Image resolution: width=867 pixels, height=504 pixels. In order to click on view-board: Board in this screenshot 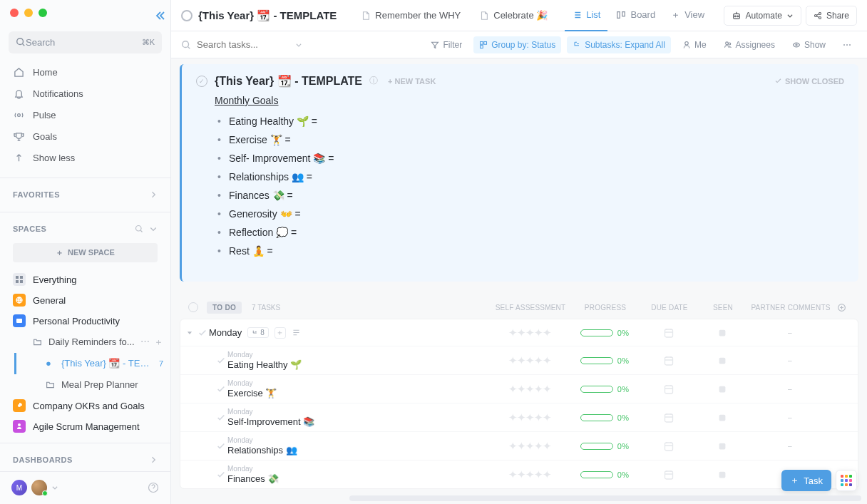, I will do `click(636, 16)`.